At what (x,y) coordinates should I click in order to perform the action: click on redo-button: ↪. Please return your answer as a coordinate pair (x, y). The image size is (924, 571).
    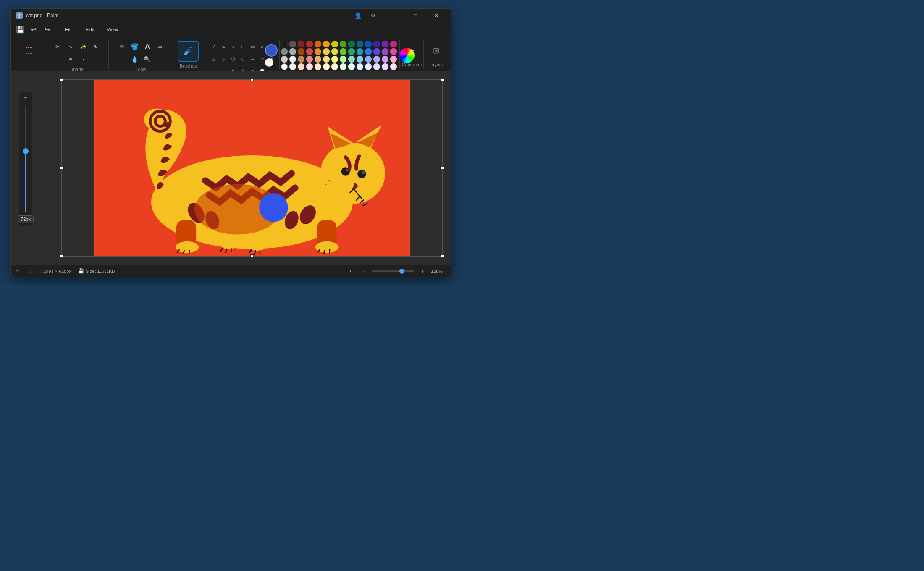
    Looking at the image, I should click on (47, 30).